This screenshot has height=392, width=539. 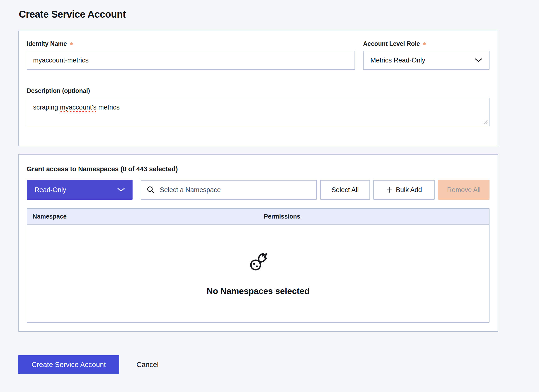 I want to click on select-all-button: Select All, so click(x=345, y=190).